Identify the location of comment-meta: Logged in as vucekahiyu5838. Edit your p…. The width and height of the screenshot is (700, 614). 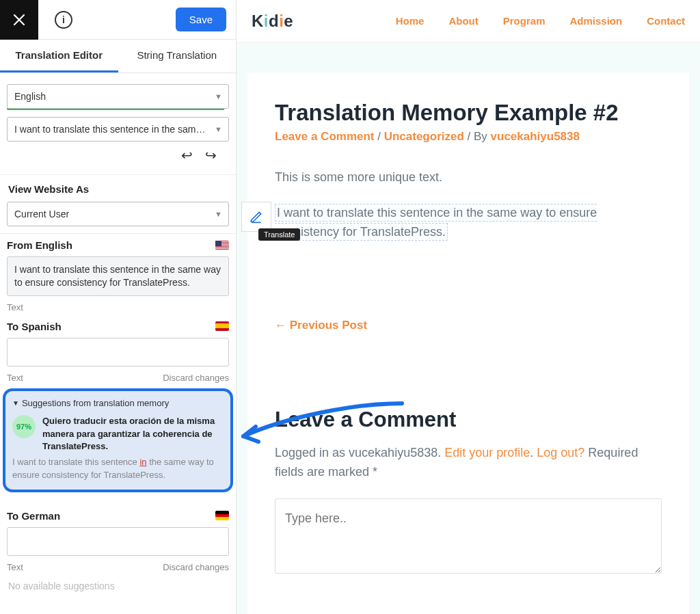
(468, 463).